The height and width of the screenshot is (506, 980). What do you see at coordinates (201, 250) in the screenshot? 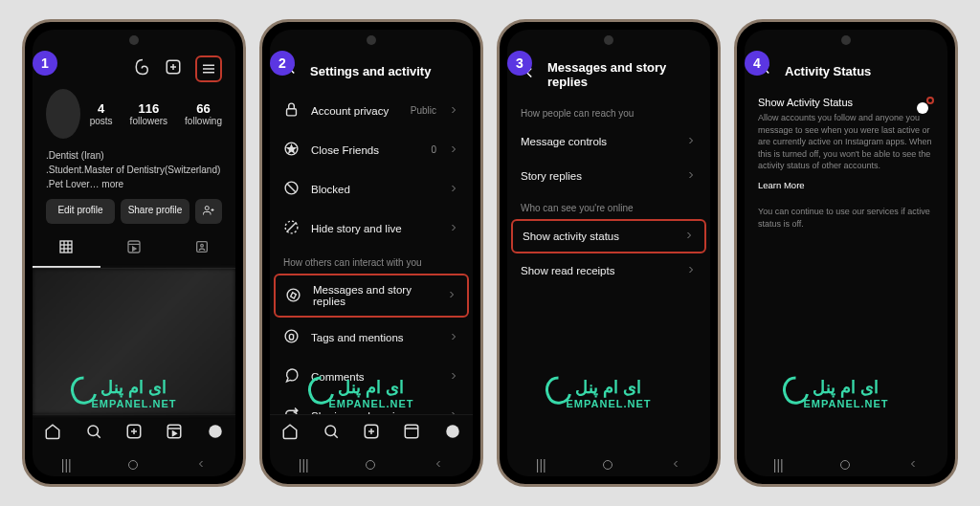
I see `tab-tagged` at bounding box center [201, 250].